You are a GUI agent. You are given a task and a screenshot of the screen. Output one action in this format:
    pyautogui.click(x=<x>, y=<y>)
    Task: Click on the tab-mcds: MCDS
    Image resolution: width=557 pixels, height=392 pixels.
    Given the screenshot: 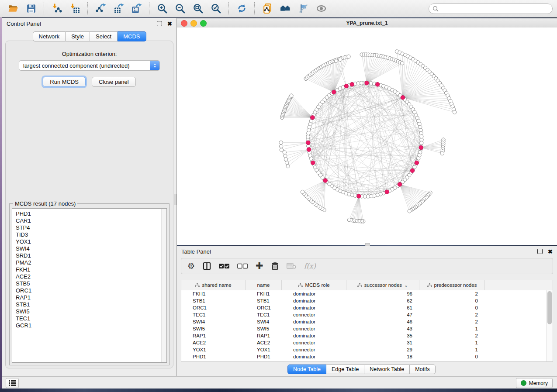 What is the action you would take?
    pyautogui.click(x=132, y=37)
    